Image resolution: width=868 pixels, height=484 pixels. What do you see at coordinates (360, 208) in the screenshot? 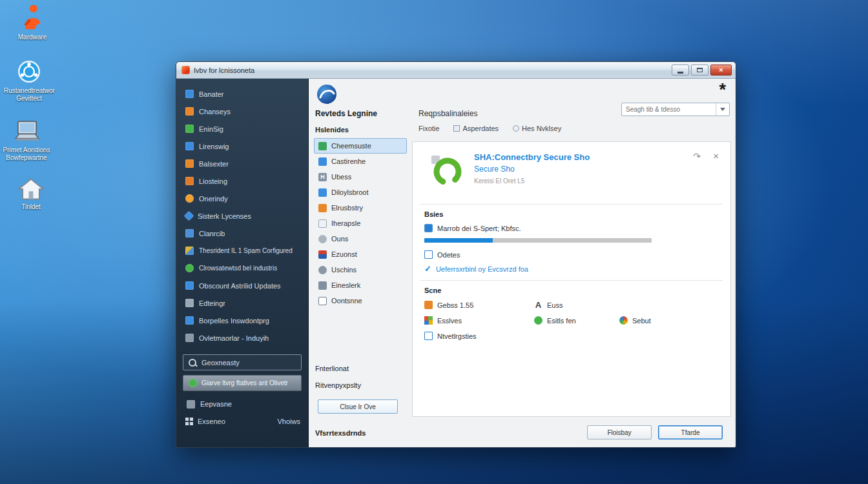
I see `list-item: Elrusbstry` at bounding box center [360, 208].